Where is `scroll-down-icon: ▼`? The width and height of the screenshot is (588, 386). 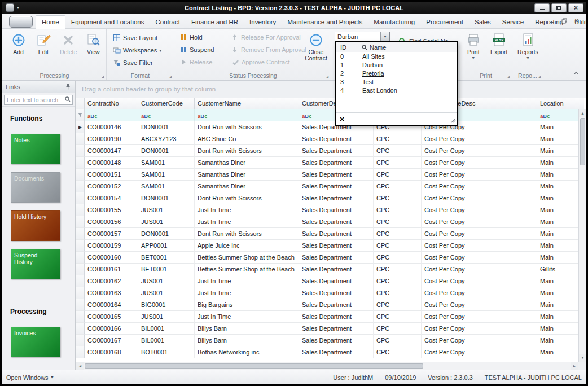
scroll-down-icon: ▼ is located at coordinates (582, 358).